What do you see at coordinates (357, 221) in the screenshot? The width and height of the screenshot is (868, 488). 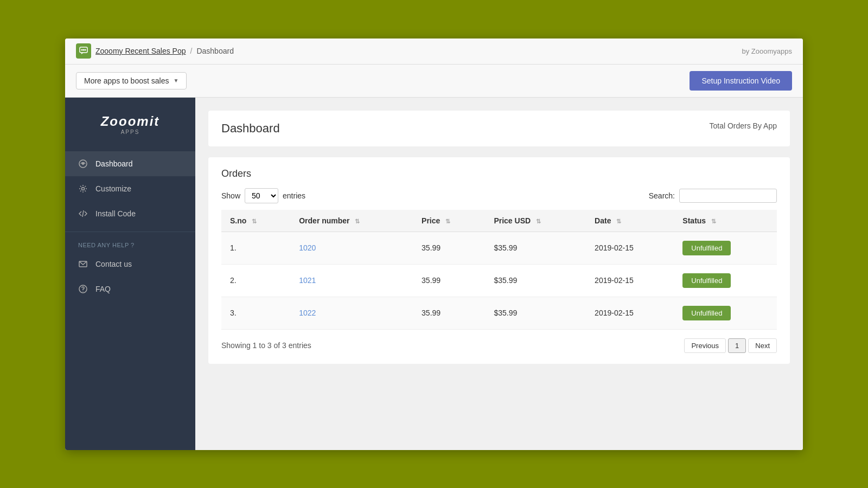 I see `sort-icon-order: ⇅` at bounding box center [357, 221].